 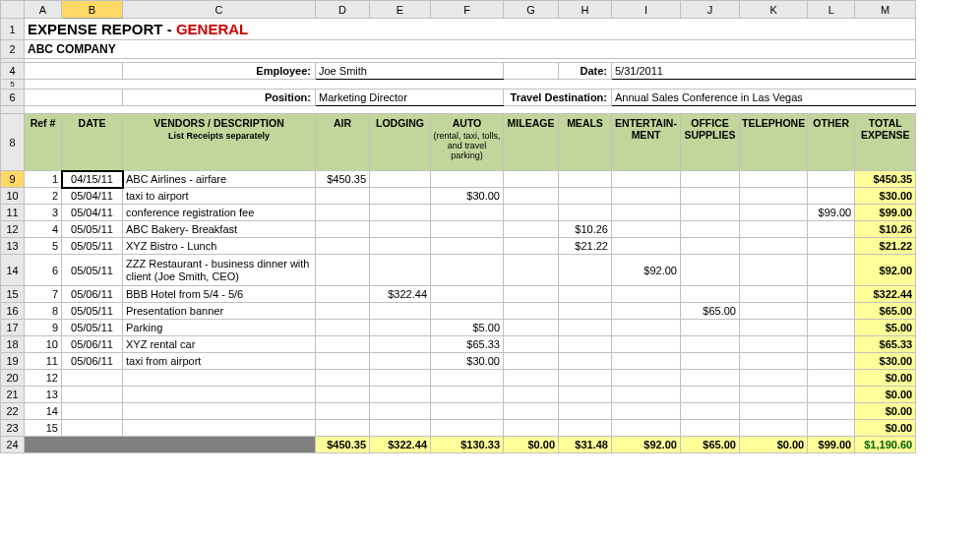 I want to click on row-header-4: 4, so click(x=13, y=71).